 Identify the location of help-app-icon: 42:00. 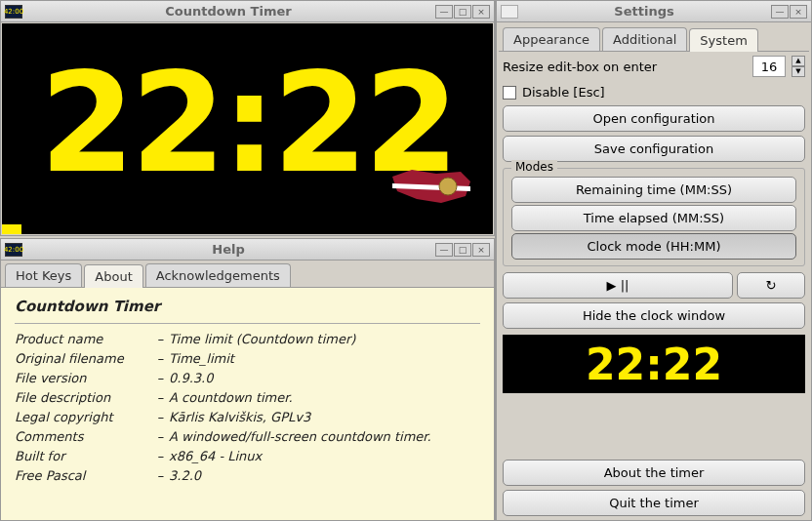
(14, 250).